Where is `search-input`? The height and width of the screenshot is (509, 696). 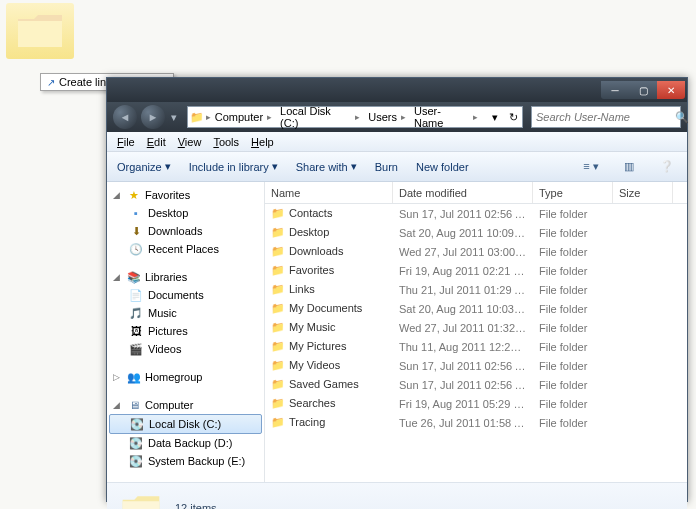
search-input is located at coordinates (606, 117).